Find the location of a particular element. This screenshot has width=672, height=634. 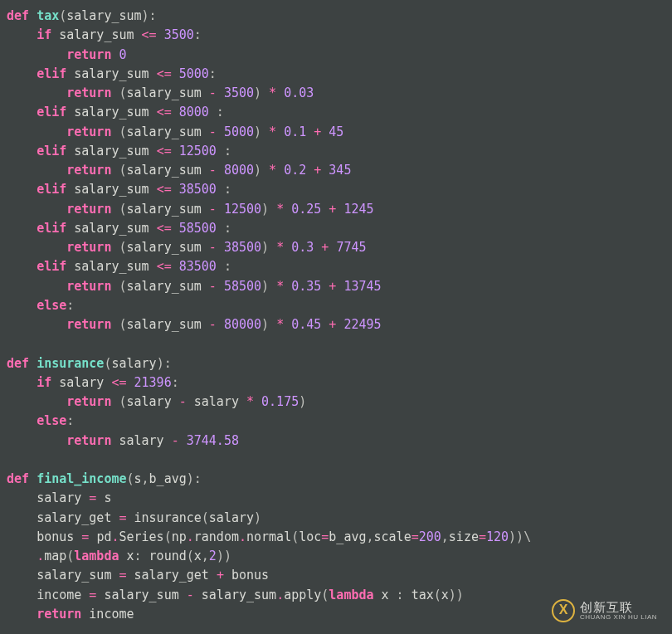

code-token: . is located at coordinates (40, 556).